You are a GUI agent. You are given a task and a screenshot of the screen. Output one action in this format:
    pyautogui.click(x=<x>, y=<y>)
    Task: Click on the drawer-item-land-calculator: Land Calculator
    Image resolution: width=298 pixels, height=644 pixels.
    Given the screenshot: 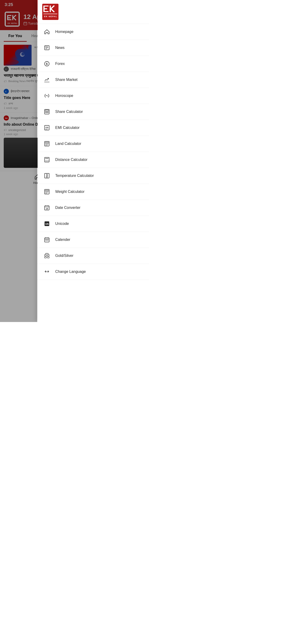 What is the action you would take?
    pyautogui.click(x=93, y=144)
    